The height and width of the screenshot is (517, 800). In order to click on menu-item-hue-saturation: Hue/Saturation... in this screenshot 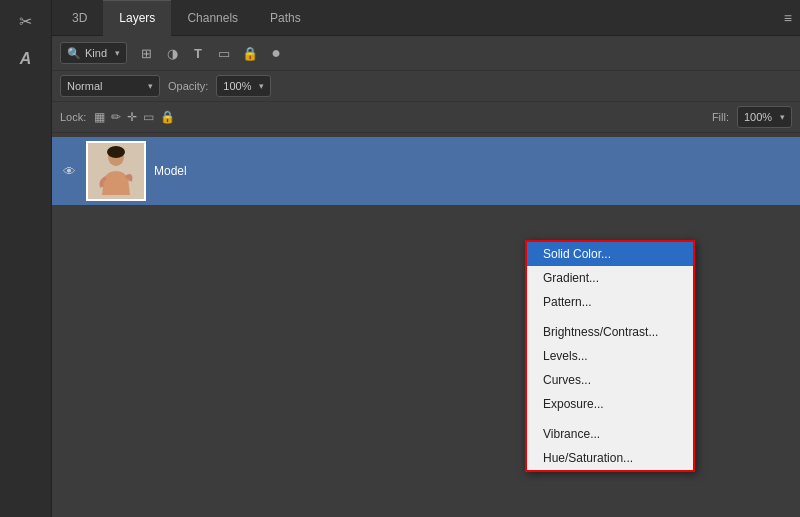, I will do `click(610, 458)`.